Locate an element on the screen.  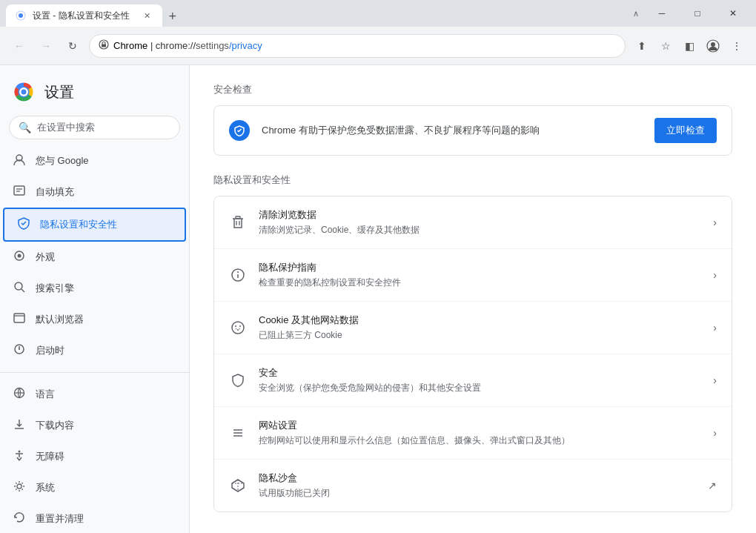
url-path: settings is located at coordinates (212, 46).